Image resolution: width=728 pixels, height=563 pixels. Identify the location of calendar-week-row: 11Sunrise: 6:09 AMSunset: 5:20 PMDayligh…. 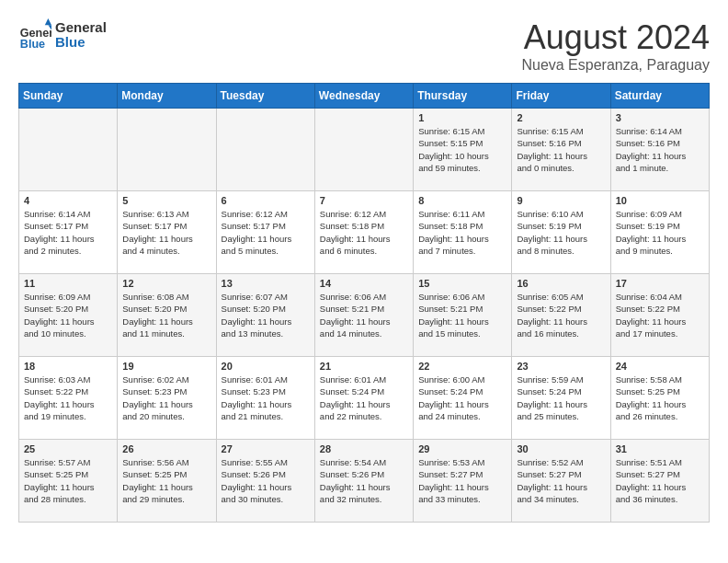
(364, 316).